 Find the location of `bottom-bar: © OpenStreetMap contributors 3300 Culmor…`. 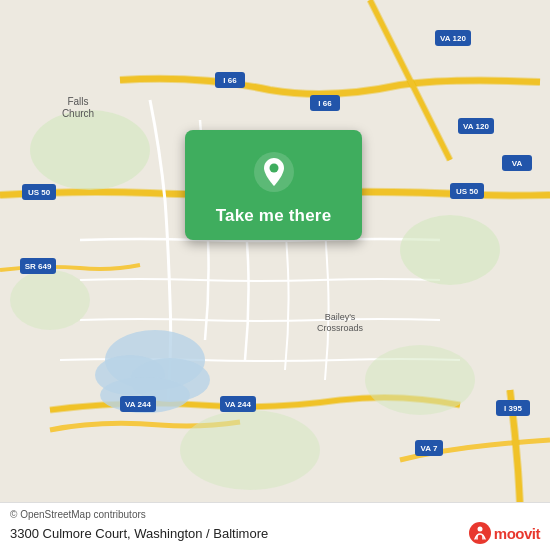

bottom-bar: © OpenStreetMap contributors 3300 Culmor… is located at coordinates (275, 526).